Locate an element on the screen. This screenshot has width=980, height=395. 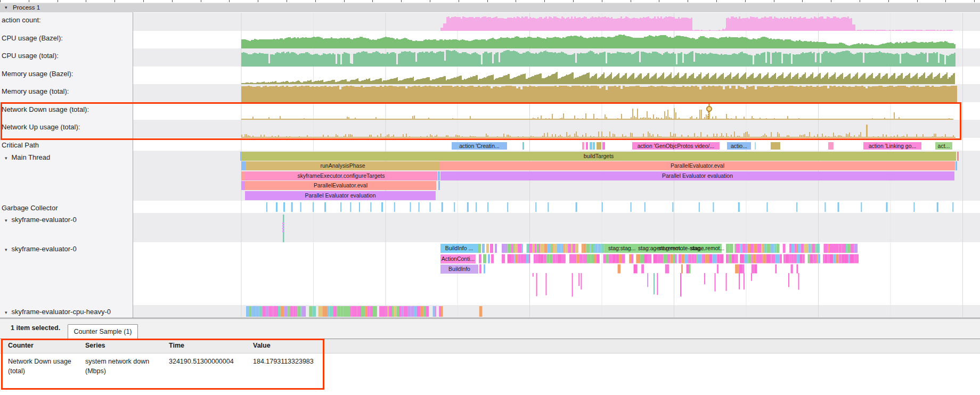
track-label: skyframe-evaluator-cpu-heavy-0 is located at coordinates (61, 312).